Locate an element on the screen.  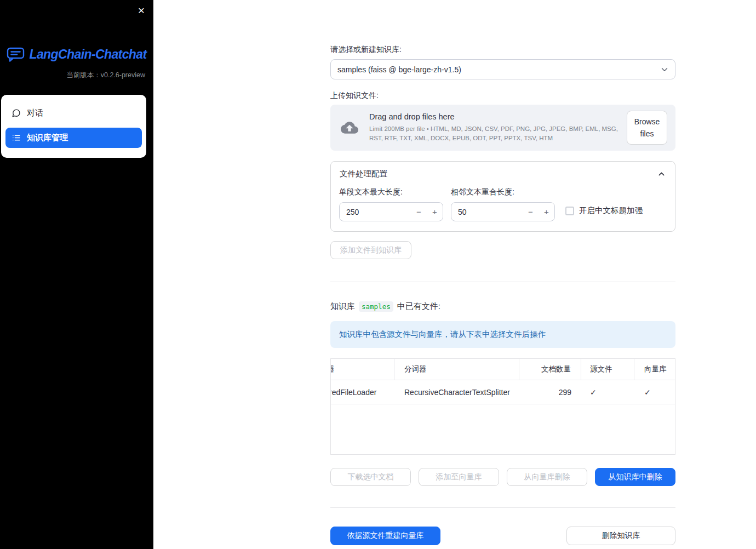
cloud-upload-icon is located at coordinates (350, 128).